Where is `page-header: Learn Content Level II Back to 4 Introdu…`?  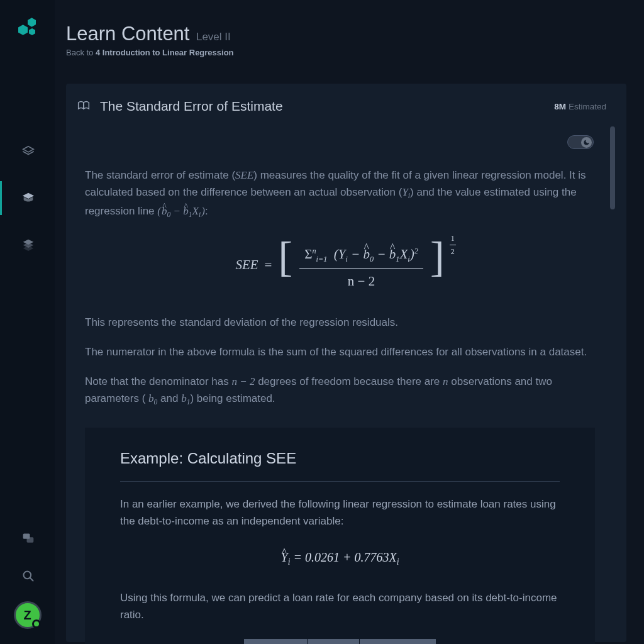 page-header: Learn Content Level II Back to 4 Introdu… is located at coordinates (341, 29).